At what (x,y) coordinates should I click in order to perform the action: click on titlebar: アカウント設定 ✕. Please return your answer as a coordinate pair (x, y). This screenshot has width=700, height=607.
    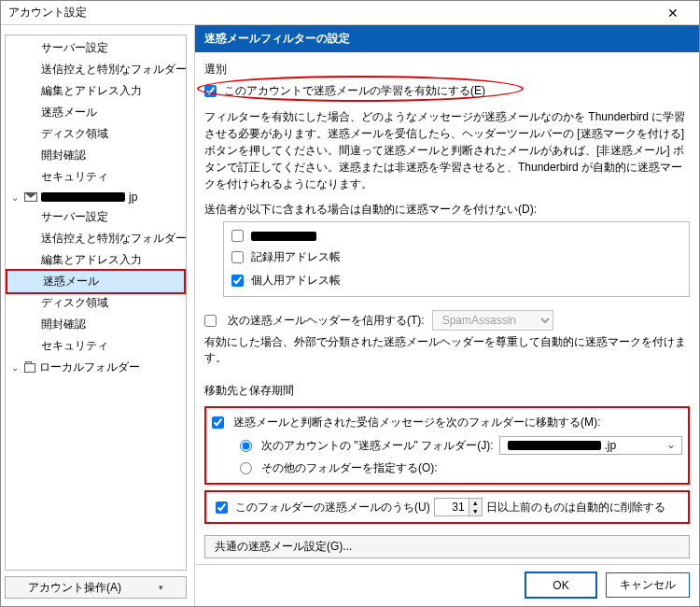
    Looking at the image, I should click on (350, 13).